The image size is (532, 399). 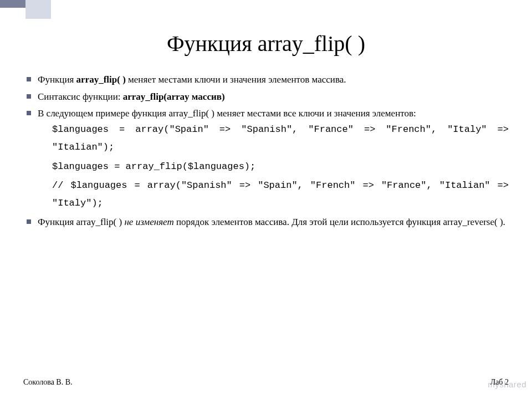 What do you see at coordinates (266, 223) in the screenshot?
I see `bullet-item-4: Функция array_flip( ) не изменяет порядо…` at bounding box center [266, 223].